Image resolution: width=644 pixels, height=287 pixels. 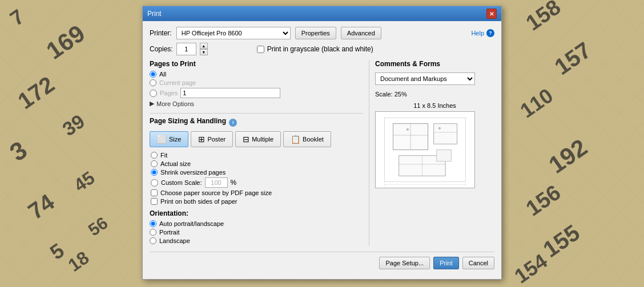 What do you see at coordinates (216, 139) in the screenshot?
I see `poster-tab-label: Poster` at bounding box center [216, 139].